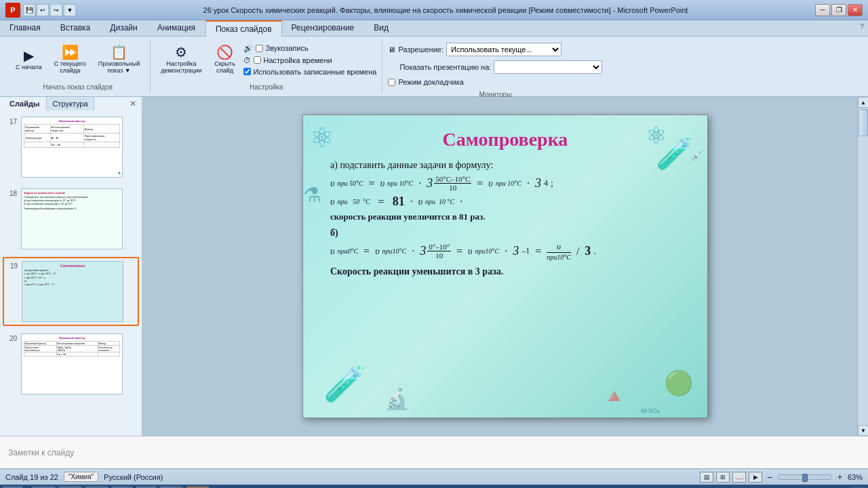 Image resolution: width=868 pixels, height=488 pixels. I want to click on conclusion-b: Скорость реакции уменьшится в 3 раза., so click(505, 272).